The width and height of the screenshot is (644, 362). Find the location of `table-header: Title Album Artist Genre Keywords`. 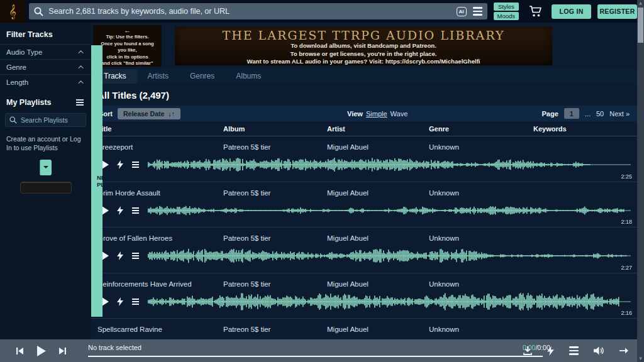

table-header: Title Album Artist Genre Keywords is located at coordinates (364, 129).